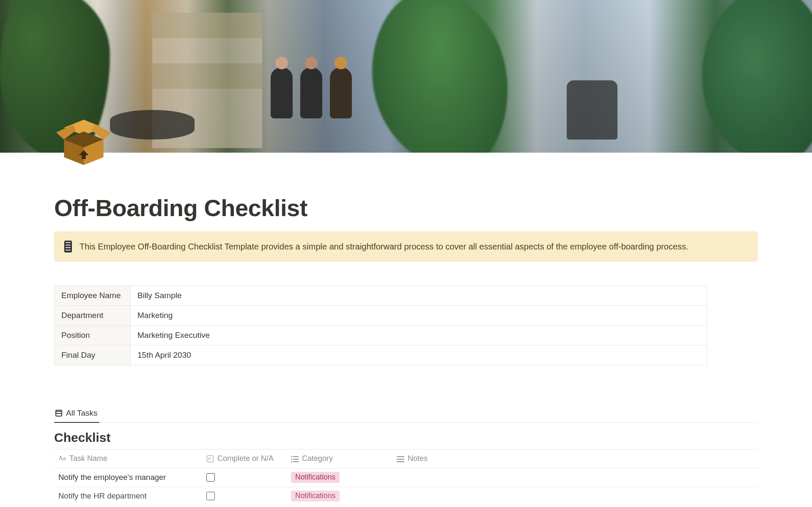 The height and width of the screenshot is (507, 812). Describe the element at coordinates (406, 477) in the screenshot. I see `table-row: Notify the employee's manager Notificati…` at that location.